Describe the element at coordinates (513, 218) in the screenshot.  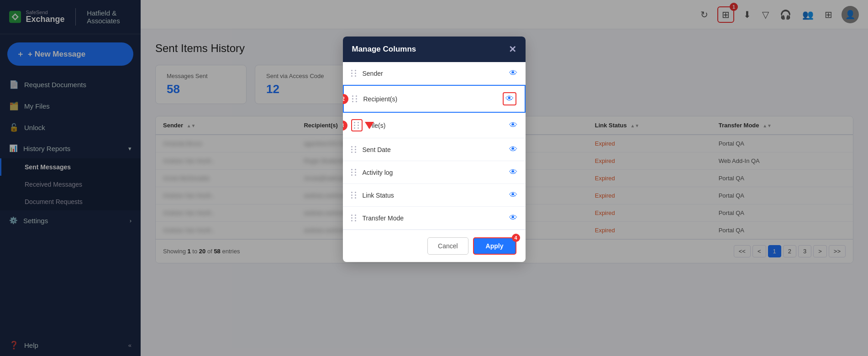
I see `col-visibility-transfer-mode: 👁` at that location.